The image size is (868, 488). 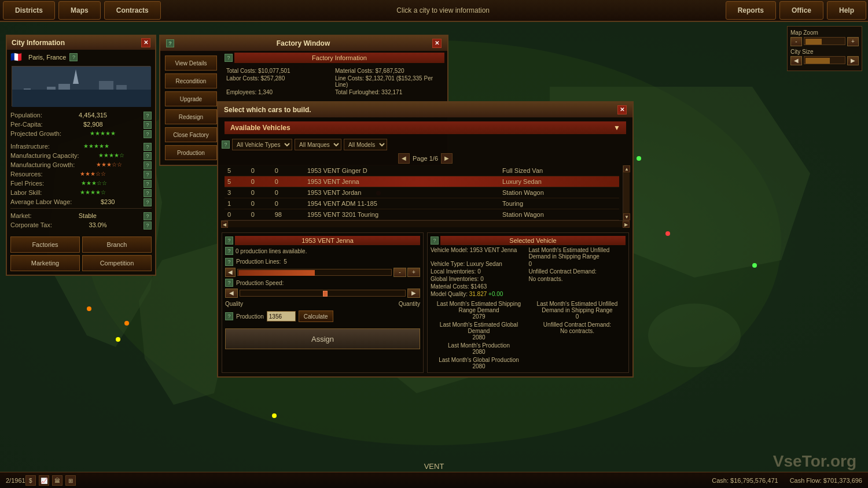 I want to click on view-details-button: View Details, so click(x=191, y=63).